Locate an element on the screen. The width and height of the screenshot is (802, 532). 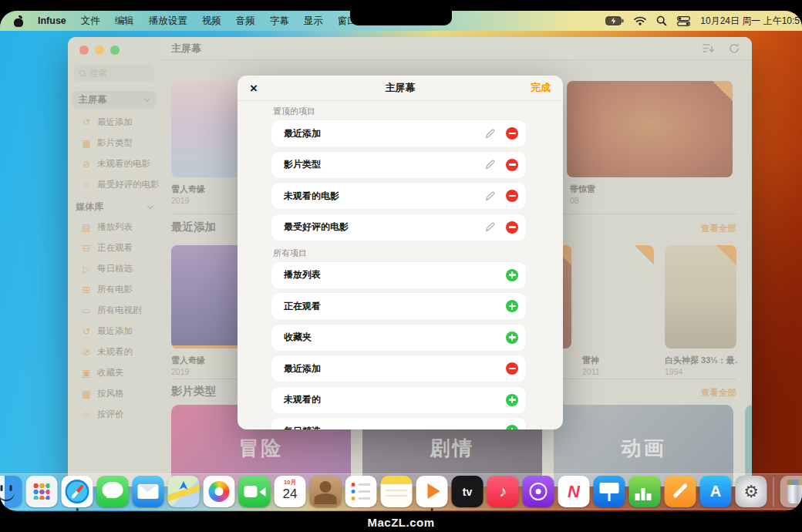
dock-photos-icon is located at coordinates (219, 492).